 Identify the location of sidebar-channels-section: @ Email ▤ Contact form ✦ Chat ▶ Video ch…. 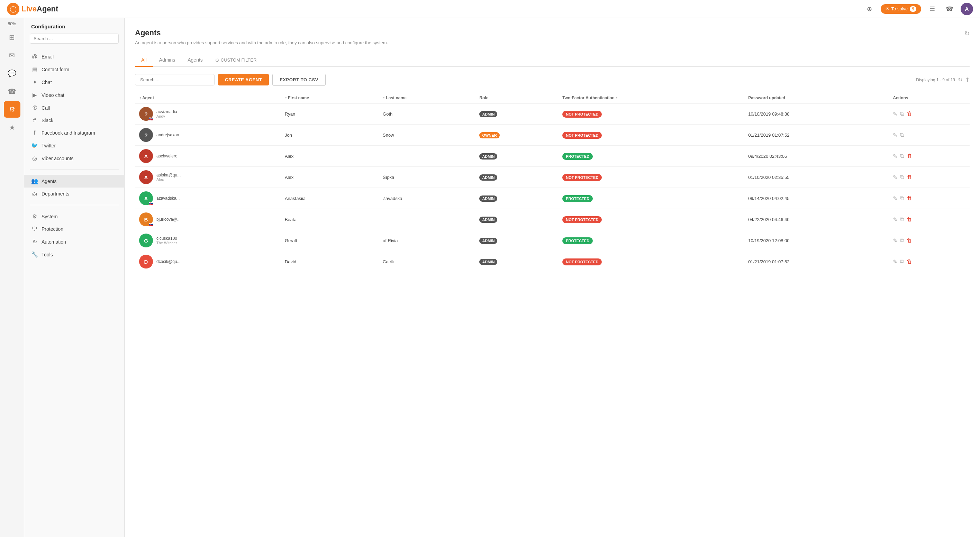
(75, 108).